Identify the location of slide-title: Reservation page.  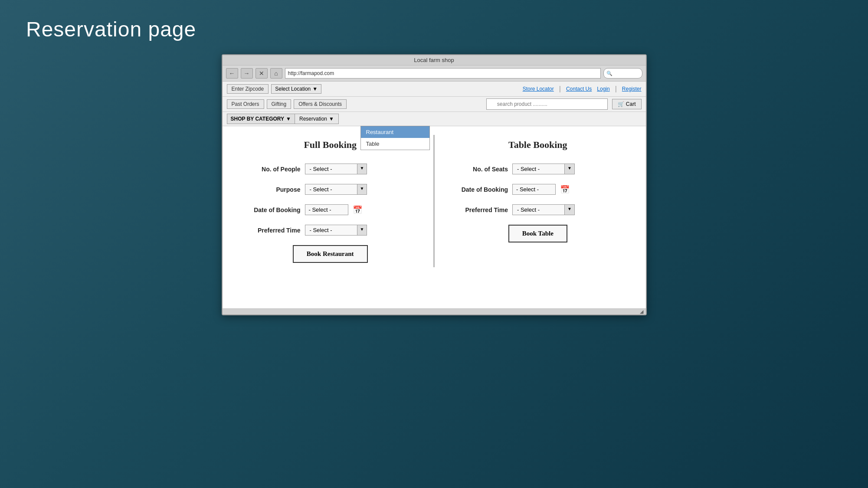
(434, 29).